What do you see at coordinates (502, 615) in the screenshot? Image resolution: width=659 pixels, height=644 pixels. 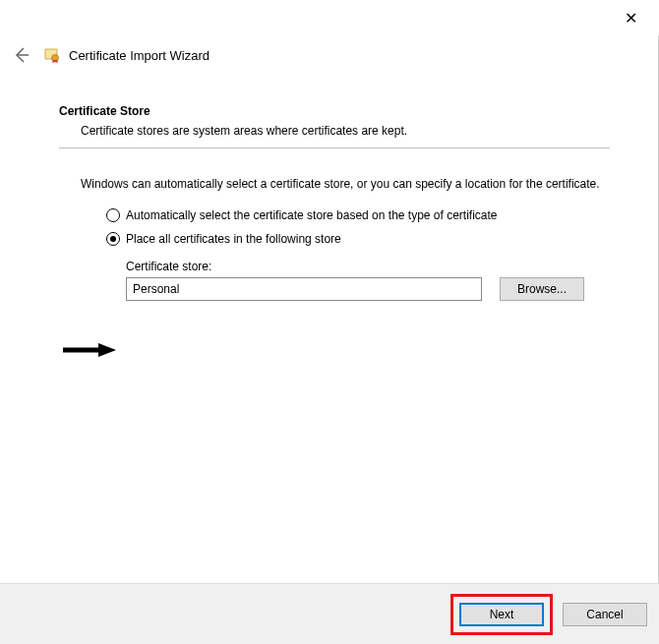 I see `next-button: Next` at bounding box center [502, 615].